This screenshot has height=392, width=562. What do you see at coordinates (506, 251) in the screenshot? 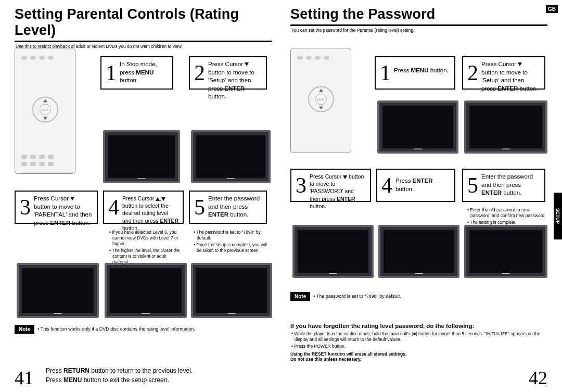
I see `tv-screenshot: ▬▬▬ Old ▯ ▯ ▯ ▯ New ▯ ▯ ▯ ▯ Confirm ▯ ▯ …` at bounding box center [506, 251].